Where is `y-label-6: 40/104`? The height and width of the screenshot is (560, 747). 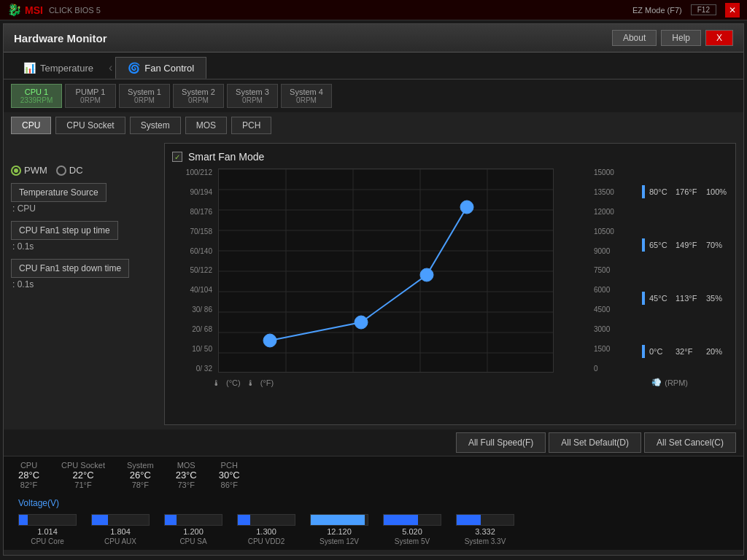
y-label-6: 40/104 is located at coordinates (193, 290).